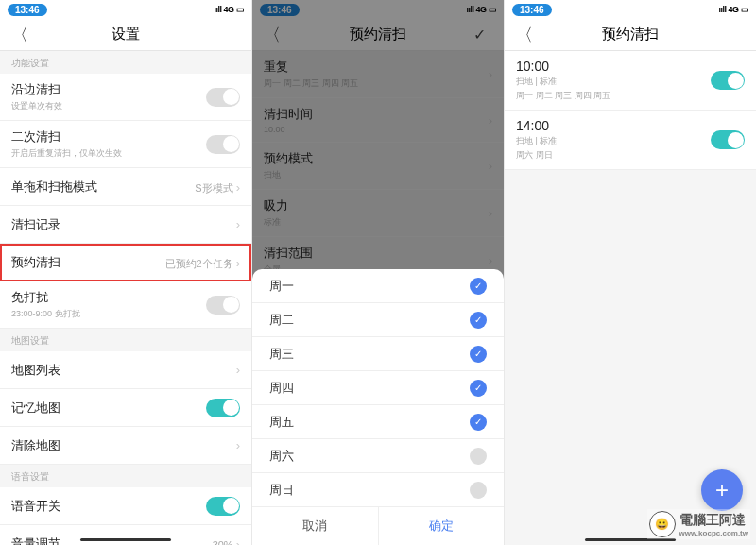  I want to click on page-title: 设置, so click(126, 34).